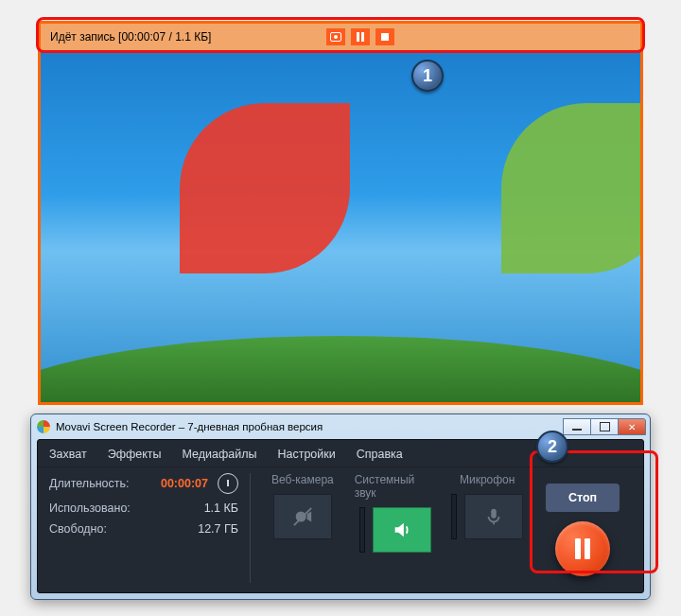 The height and width of the screenshot is (616, 681). I want to click on annotation-marker-2: 2, so click(552, 447).